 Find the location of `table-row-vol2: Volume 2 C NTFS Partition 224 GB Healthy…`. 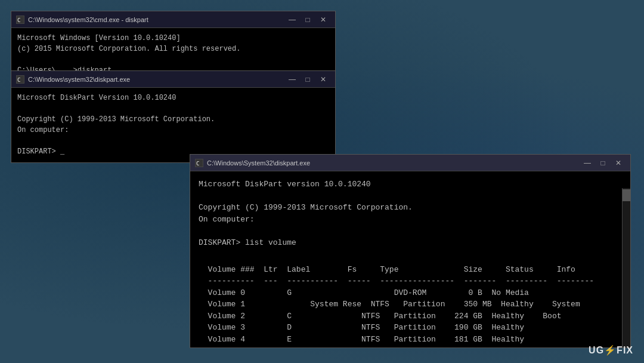

table-row-vol2: Volume 2 C NTFS Partition 224 GB Healthy… is located at coordinates (407, 316).